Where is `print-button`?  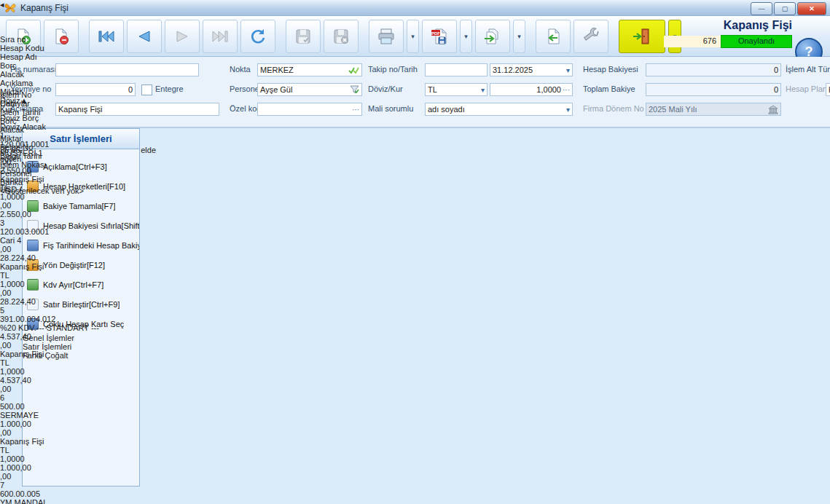 print-button is located at coordinates (386, 36).